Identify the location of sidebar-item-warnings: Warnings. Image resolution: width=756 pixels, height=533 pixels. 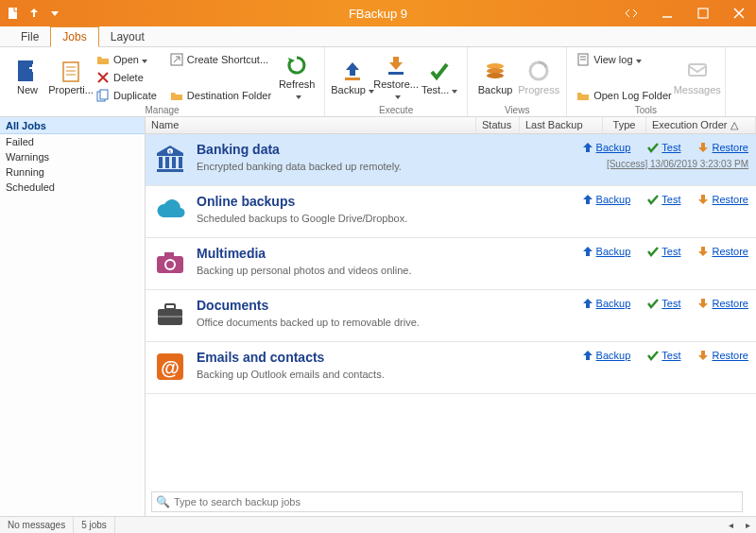
(72, 157).